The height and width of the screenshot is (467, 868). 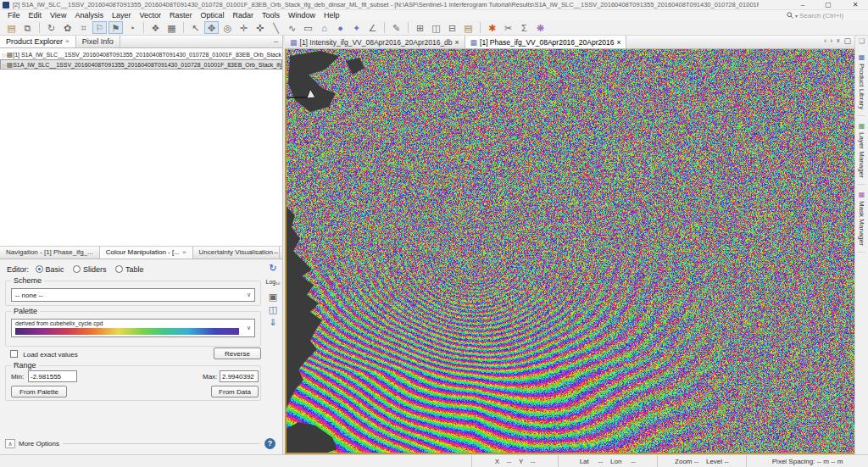 What do you see at coordinates (524, 27) in the screenshot?
I see `band-maths-icon: Σ` at bounding box center [524, 27].